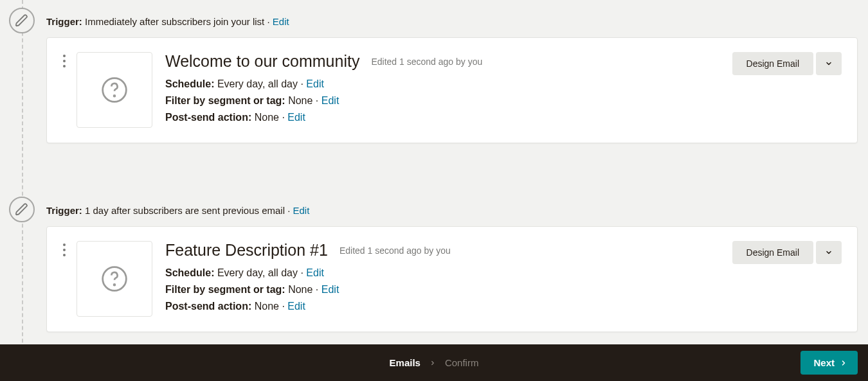 This screenshot has width=868, height=381. I want to click on timeline-line, so click(23, 190).